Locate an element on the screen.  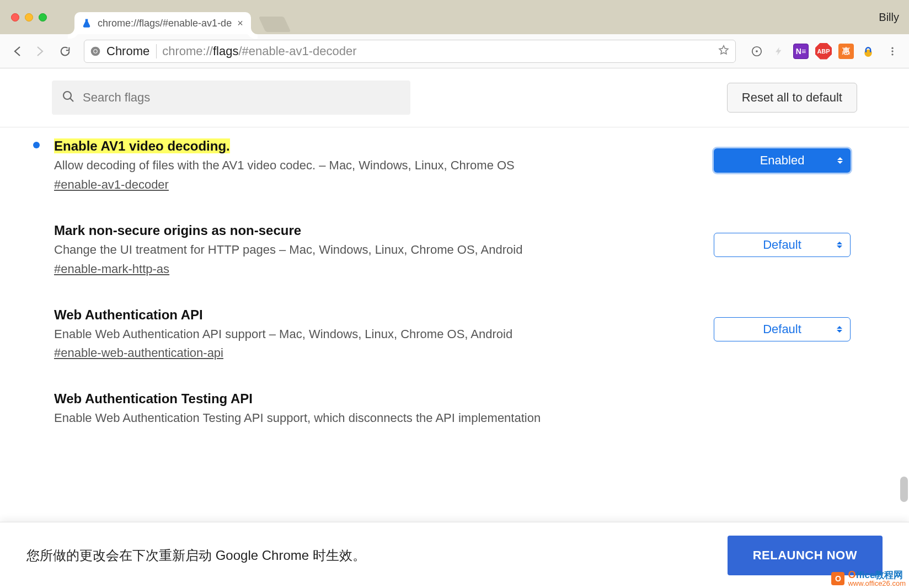
flag-body: Enable AV1 video decoding.Allow decoding… is located at coordinates (382, 165).